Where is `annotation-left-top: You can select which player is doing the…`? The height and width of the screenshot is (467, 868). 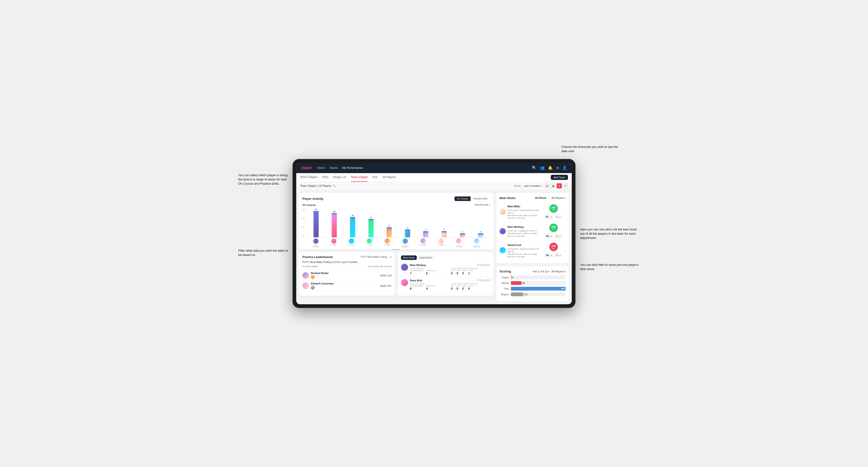
annotation-left-top: You can select which player is doing the… is located at coordinates (264, 180).